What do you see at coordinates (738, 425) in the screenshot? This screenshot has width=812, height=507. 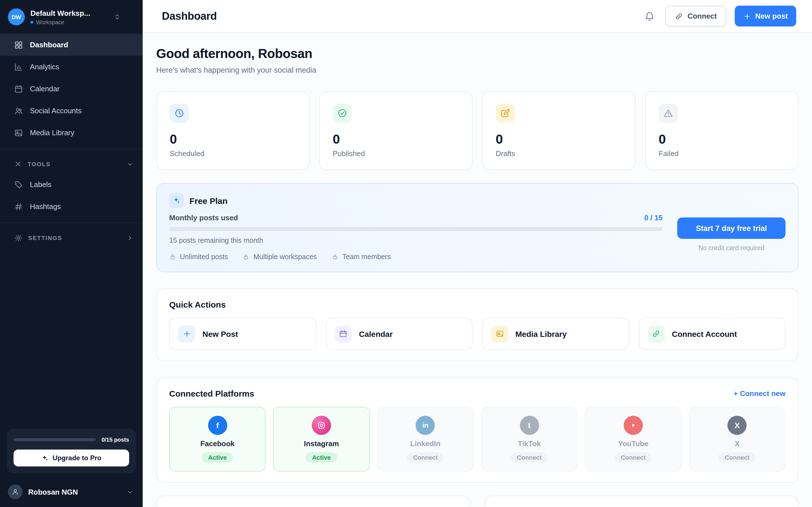 I see `x-icon: X` at bounding box center [738, 425].